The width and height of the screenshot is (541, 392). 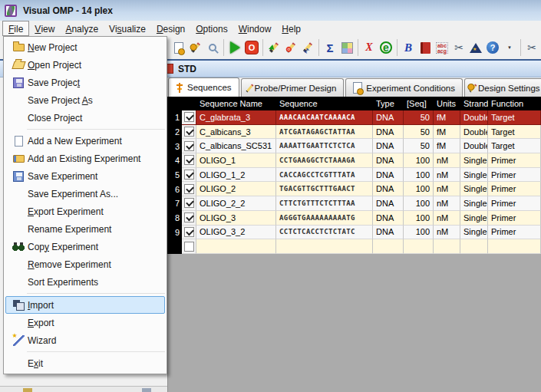 What do you see at coordinates (447, 132) in the screenshot?
I see `cell-units: fM` at bounding box center [447, 132].